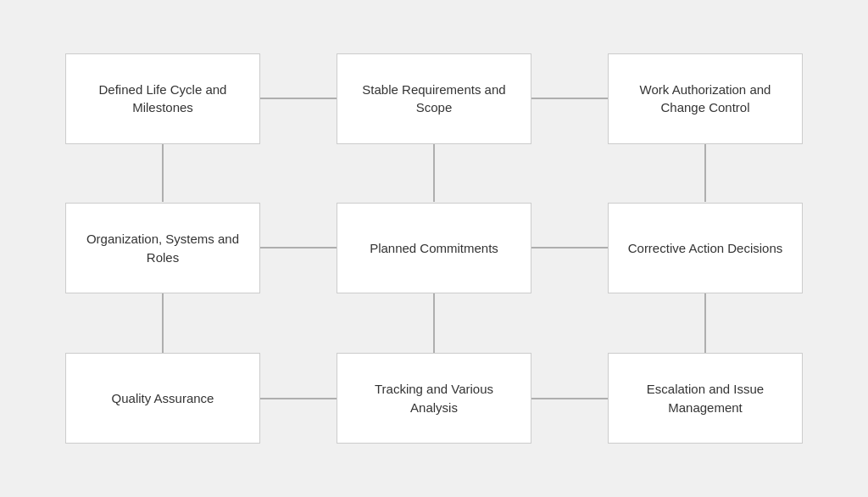 The height and width of the screenshot is (497, 868). Describe the element at coordinates (705, 248) in the screenshot. I see `box-label: Corrective Action Decisions` at that location.